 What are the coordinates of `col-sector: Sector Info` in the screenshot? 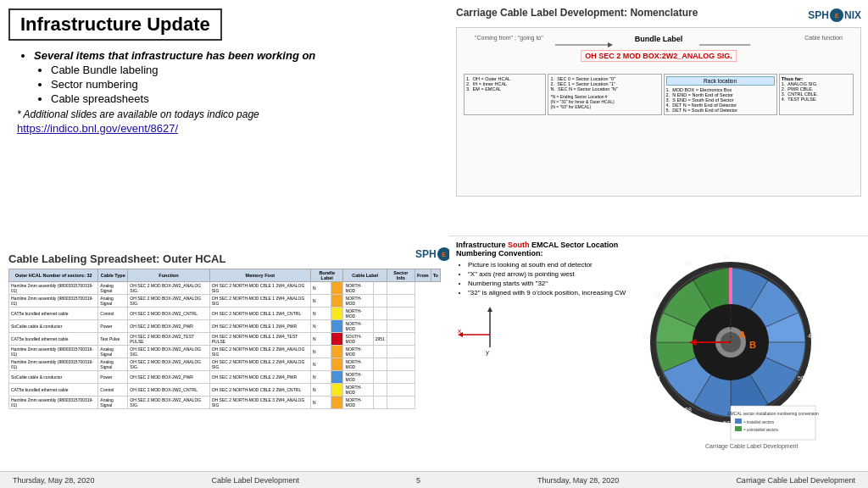 It's located at (400, 276).